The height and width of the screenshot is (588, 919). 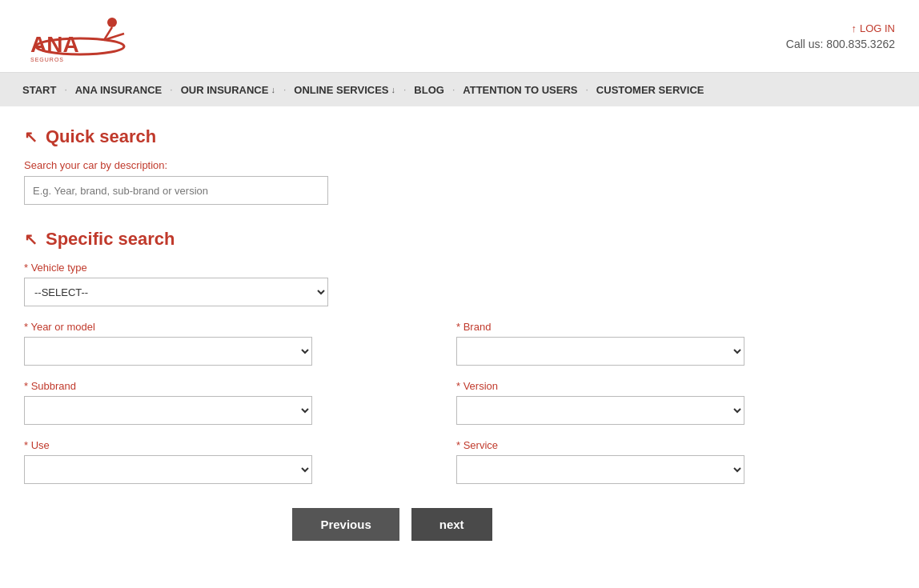 I want to click on logo: ANA SEGUROS, so click(x=80, y=36).